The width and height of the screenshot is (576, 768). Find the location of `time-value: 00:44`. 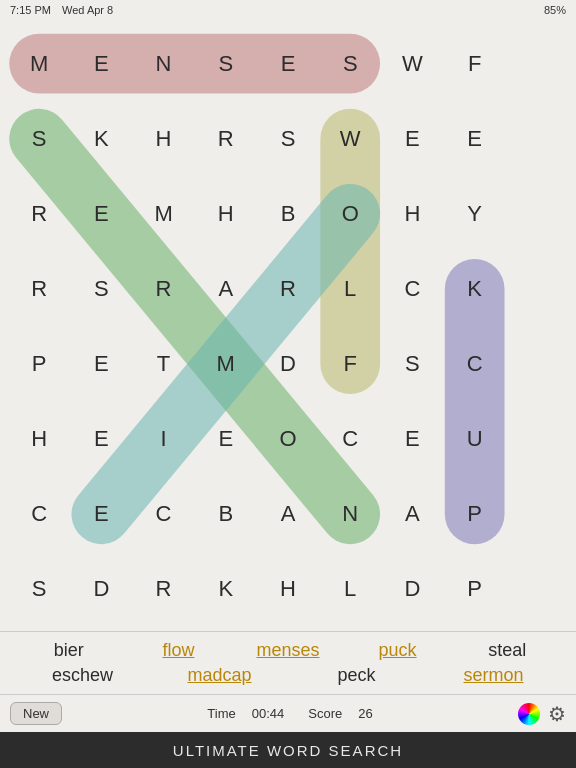

time-value: 00:44 is located at coordinates (268, 714).